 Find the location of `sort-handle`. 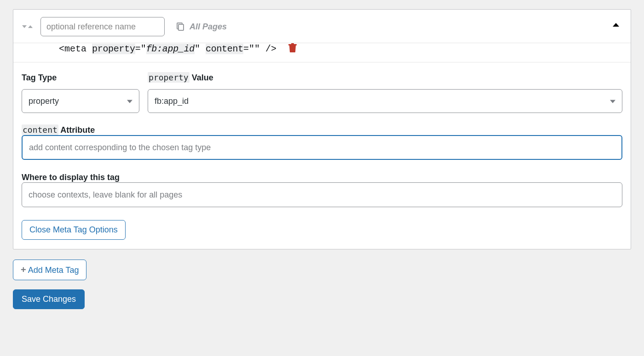

sort-handle is located at coordinates (28, 27).